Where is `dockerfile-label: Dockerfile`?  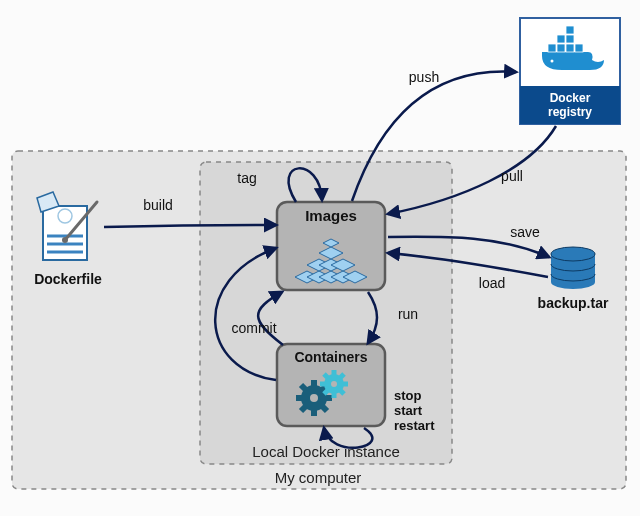
dockerfile-label: Dockerfile is located at coordinates (68, 279).